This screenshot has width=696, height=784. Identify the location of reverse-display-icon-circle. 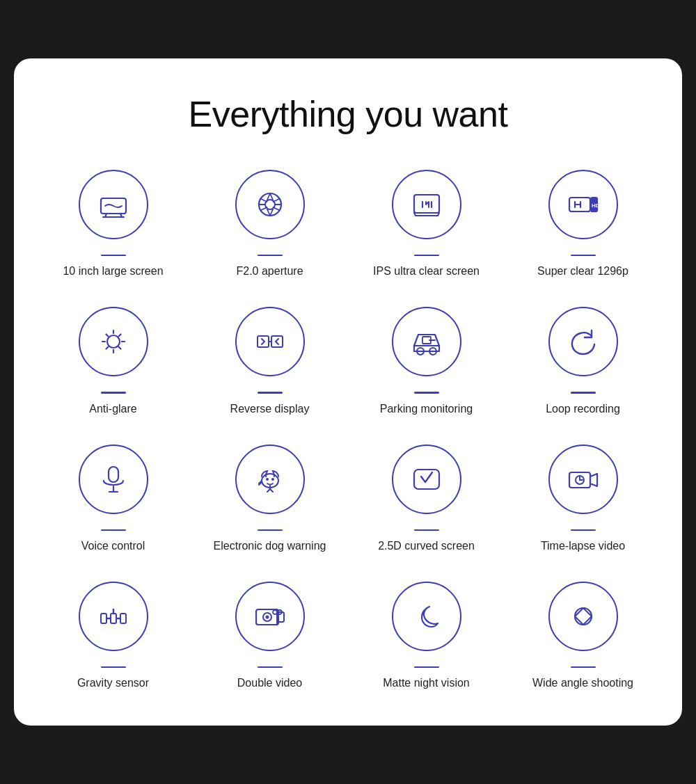
(270, 342).